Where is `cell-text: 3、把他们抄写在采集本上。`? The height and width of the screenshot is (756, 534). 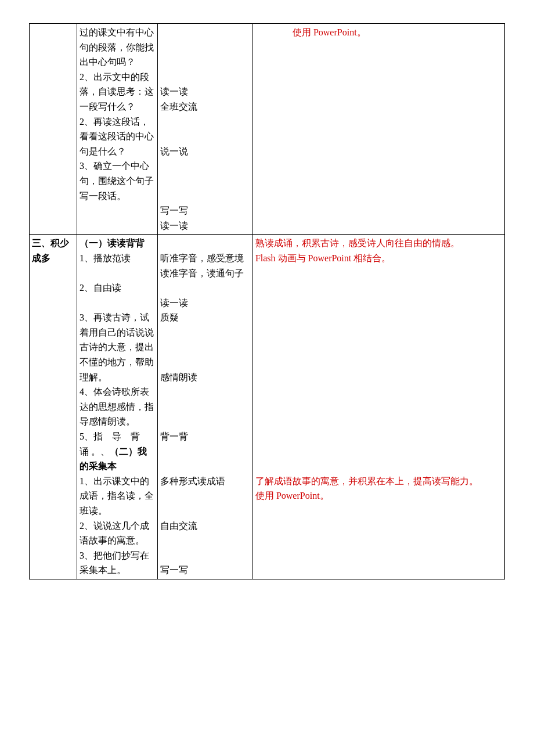 cell-text: 3、把他们抄写在采集本上。 is located at coordinates (117, 563).